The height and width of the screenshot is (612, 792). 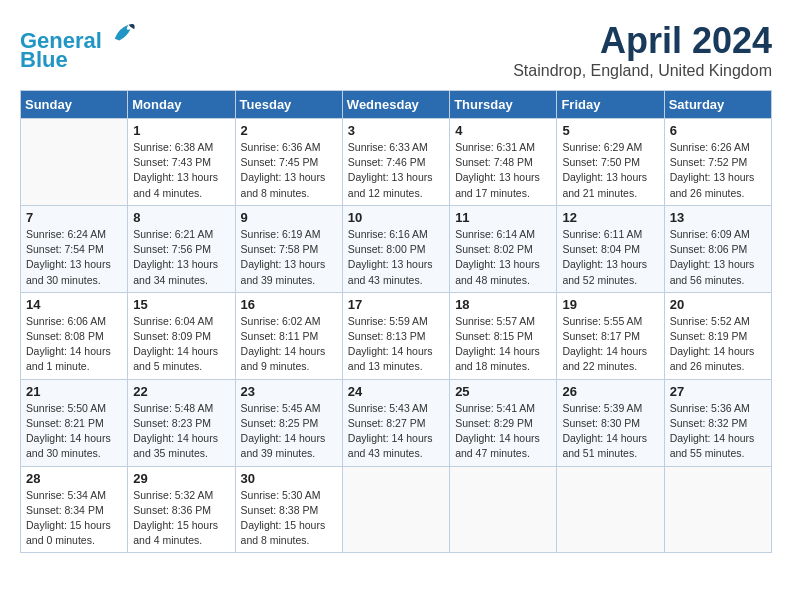 I want to click on page-header: General Blue April 2024 Staindrop, Engla…, so click(x=396, y=50).